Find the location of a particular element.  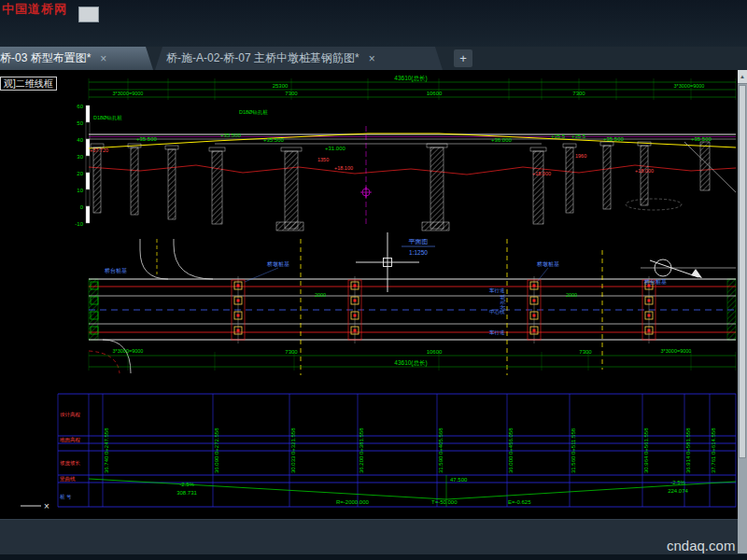

table-row-label: 竖曲线 is located at coordinates (67, 480).